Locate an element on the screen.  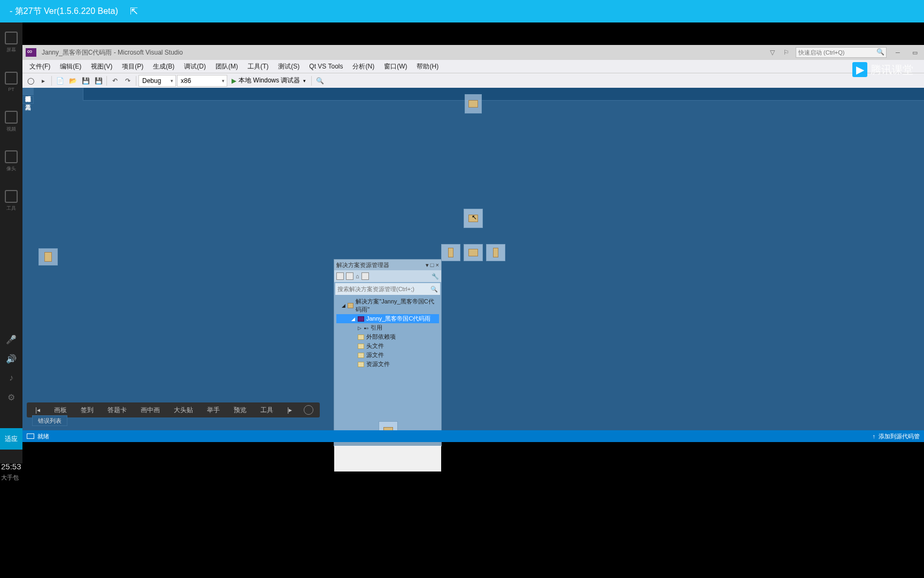
minimize-button: ─ is located at coordinates (898, 52).